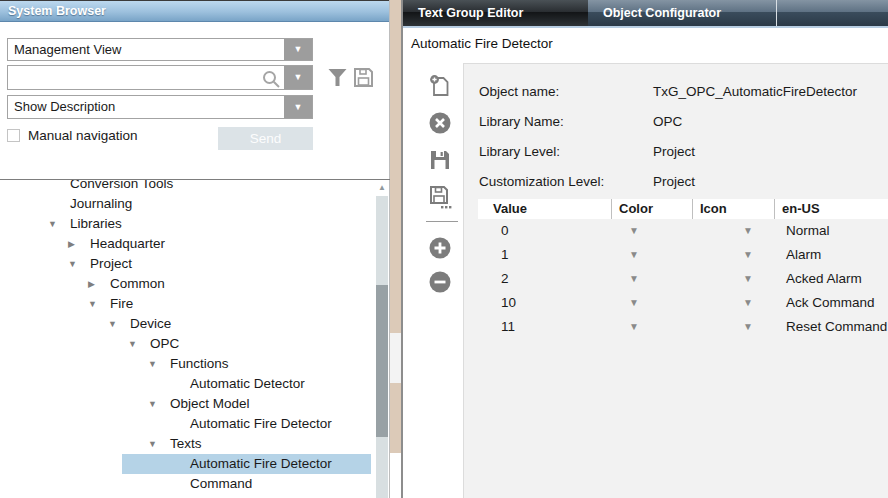  What do you see at coordinates (652, 209) in the screenshot?
I see `column-header-color: Color` at bounding box center [652, 209].